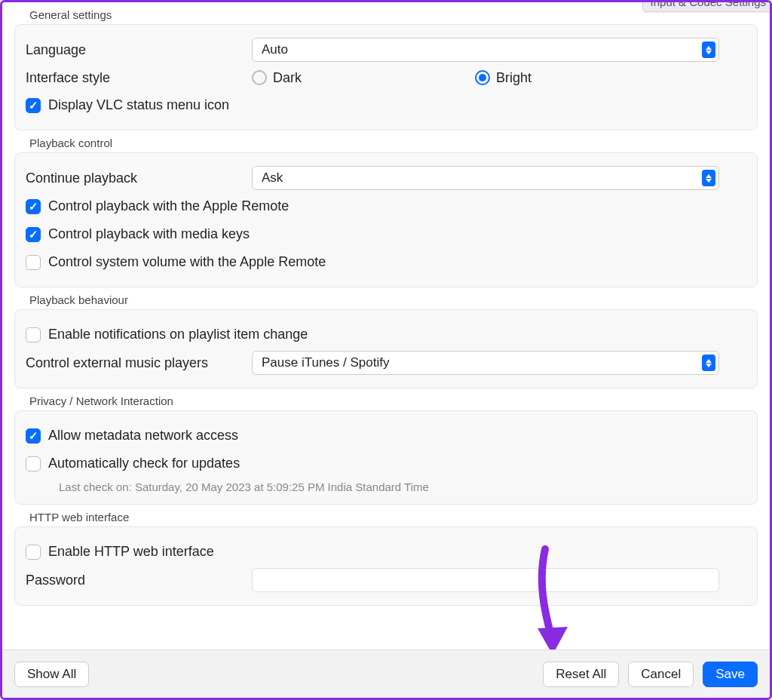  I want to click on radio-bright, so click(482, 78).